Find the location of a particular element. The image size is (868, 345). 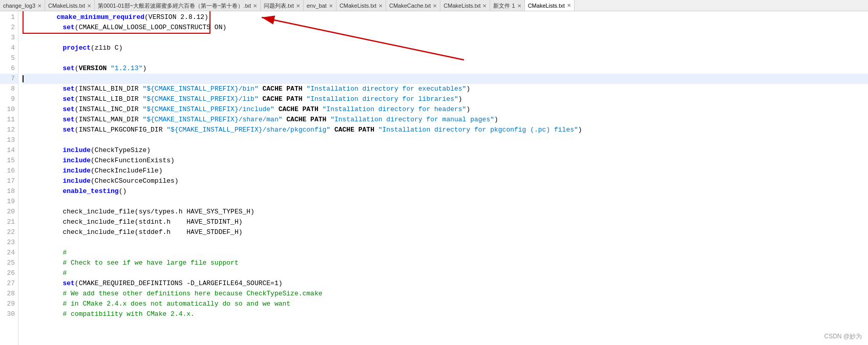

code-line-2: set(CMAKE_ALLOW_LOOSE_LOOP_CONSTRUCTS ON… is located at coordinates (446, 28).